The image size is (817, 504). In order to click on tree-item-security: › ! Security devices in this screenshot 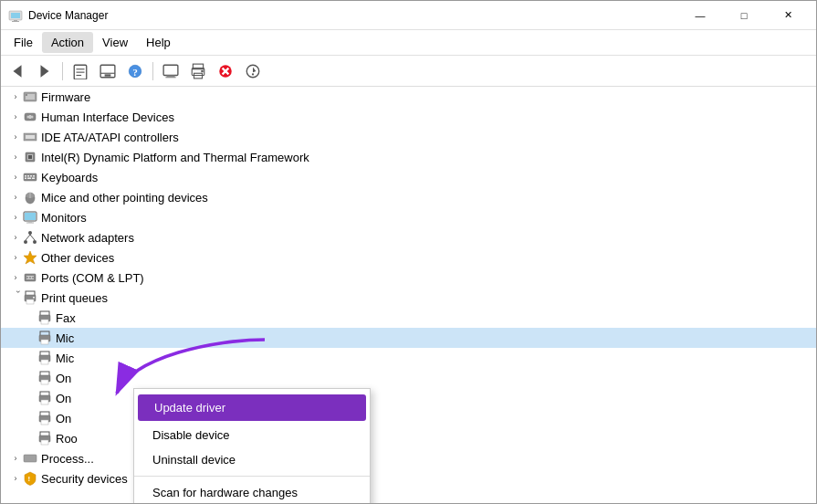, I will do `click(409, 478)`.